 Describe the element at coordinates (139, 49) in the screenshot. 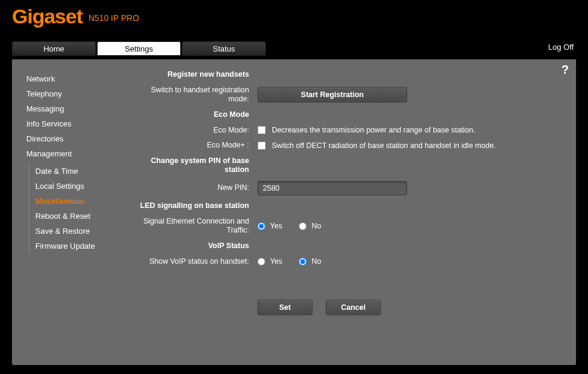

I see `tab-settings: Settings` at that location.